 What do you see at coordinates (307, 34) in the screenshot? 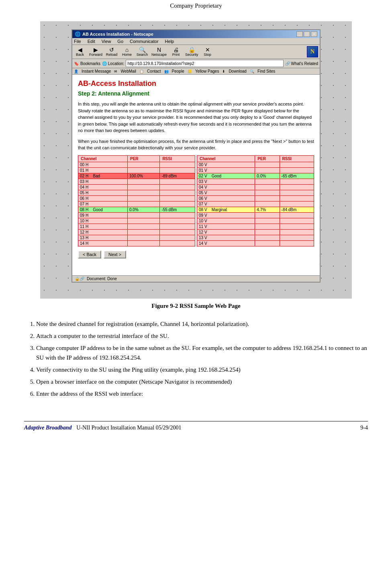
I see `browser-controls: _ □ ×` at bounding box center [307, 34].